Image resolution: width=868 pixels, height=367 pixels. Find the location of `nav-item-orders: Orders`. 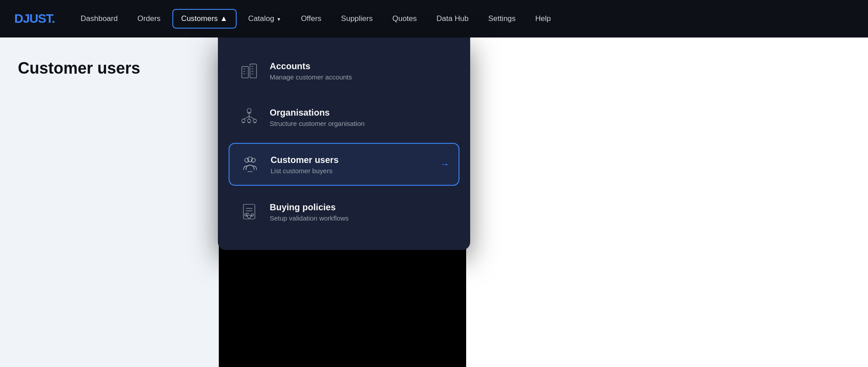

nav-item-orders: Orders is located at coordinates (149, 19).